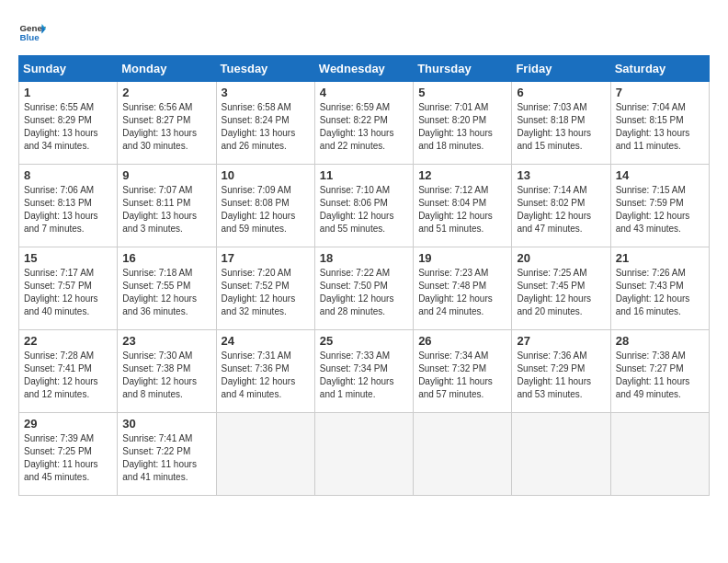  What do you see at coordinates (561, 258) in the screenshot?
I see `day-number: 20` at bounding box center [561, 258].